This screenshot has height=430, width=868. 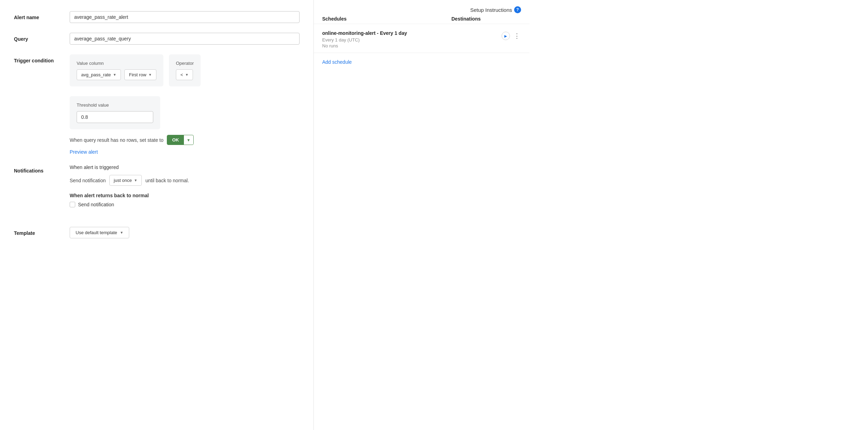 What do you see at coordinates (185, 70) in the screenshot?
I see `operator-box: Operator < ▼` at bounding box center [185, 70].